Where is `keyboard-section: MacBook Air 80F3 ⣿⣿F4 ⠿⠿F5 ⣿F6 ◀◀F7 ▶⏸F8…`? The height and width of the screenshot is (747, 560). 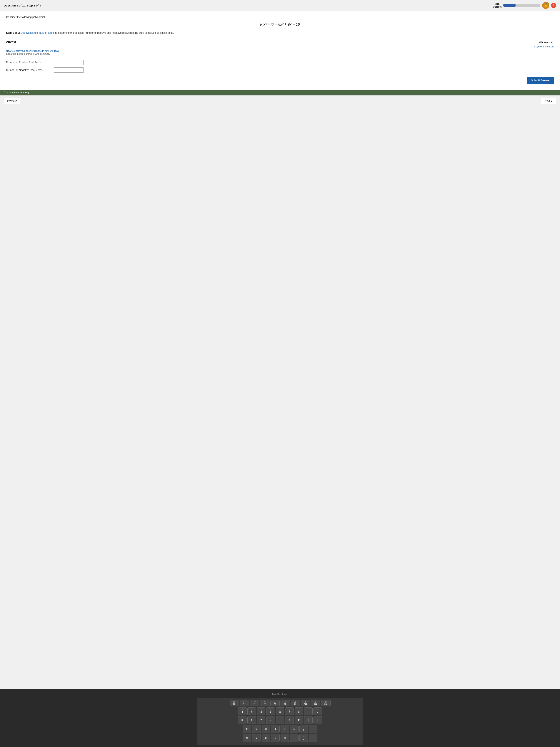 keyboard-section: MacBook Air 80F3 ⣿⣿F4 ⠿⠿F5 ⣿F6 ◀◀F7 ▶⏸F8… is located at coordinates (280, 718).